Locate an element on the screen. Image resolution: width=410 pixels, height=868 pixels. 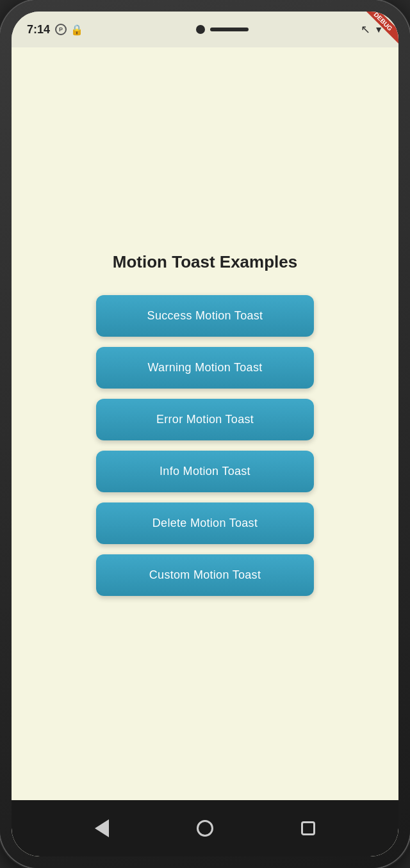
recents-icon is located at coordinates (308, 828).